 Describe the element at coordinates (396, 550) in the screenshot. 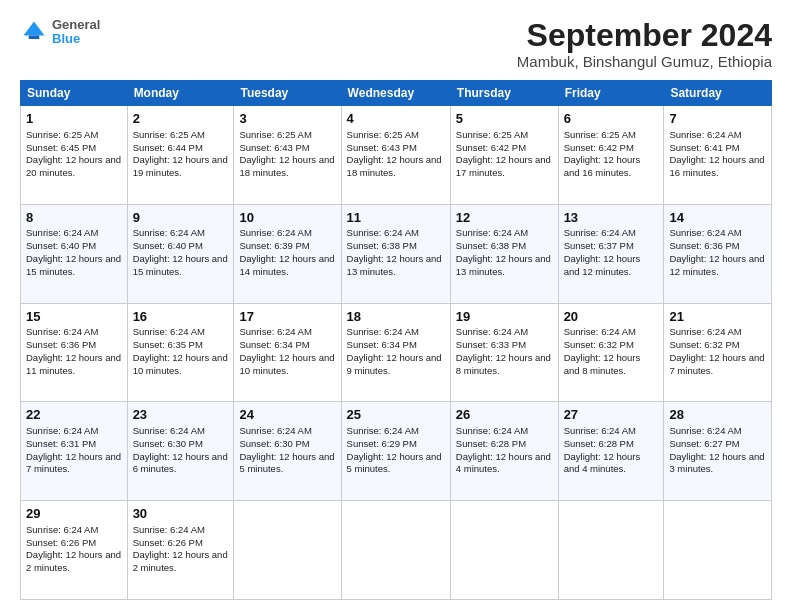

I see `table-row` at that location.